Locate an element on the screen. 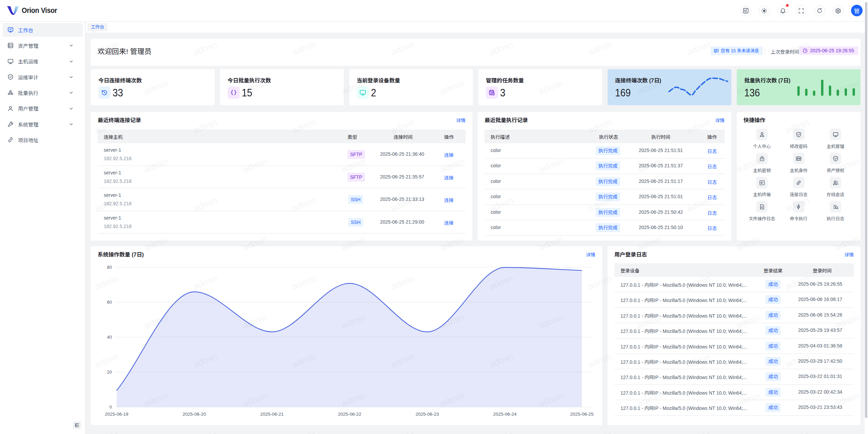 The height and width of the screenshot is (434, 868). svg-text: 40 is located at coordinates (110, 337).